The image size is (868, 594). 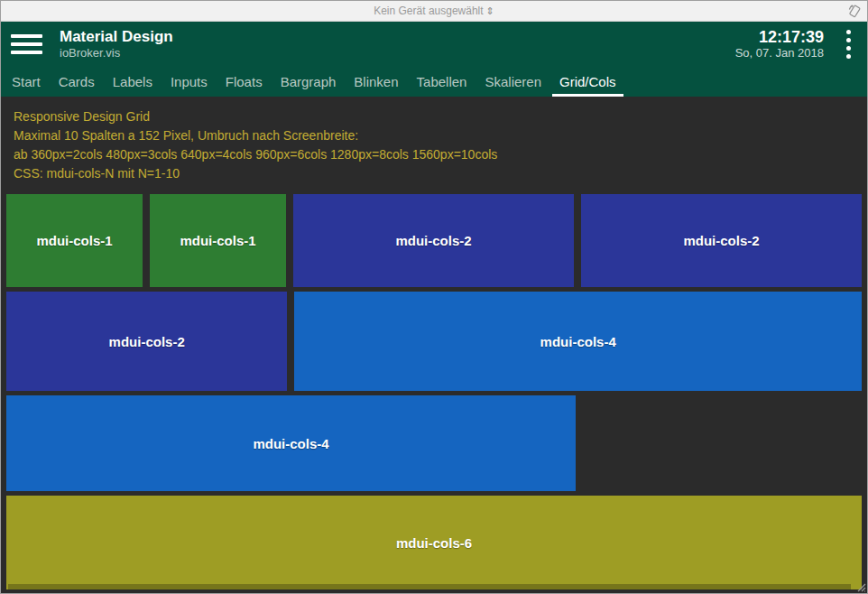 I want to click on horizontal-scrollbar, so click(x=429, y=587).